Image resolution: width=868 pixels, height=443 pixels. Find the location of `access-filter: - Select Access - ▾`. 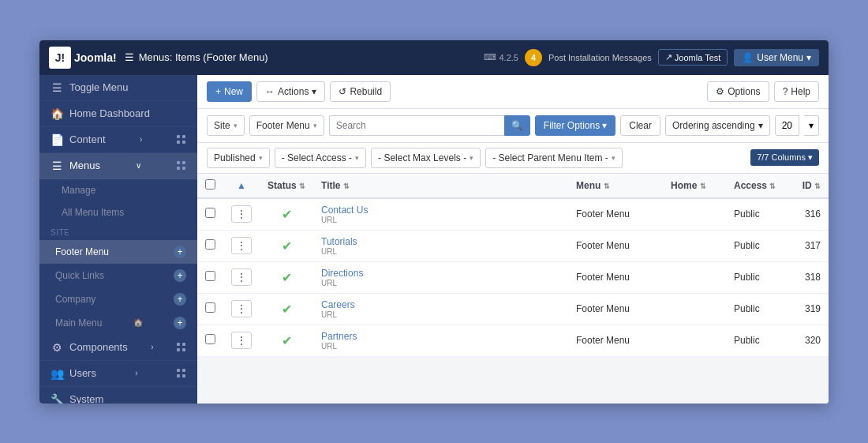

access-filter: - Select Access - ▾ is located at coordinates (320, 158).